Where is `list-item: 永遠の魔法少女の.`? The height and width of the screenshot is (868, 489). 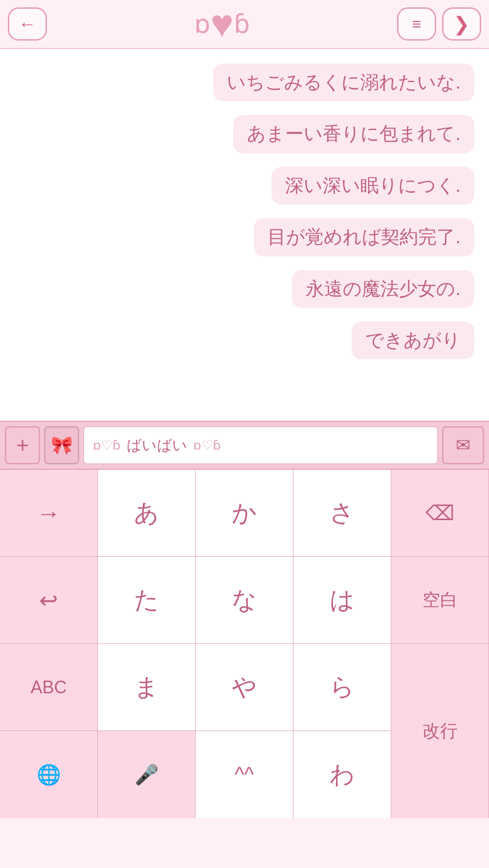
list-item: 永遠の魔法少女の. is located at coordinates (383, 289).